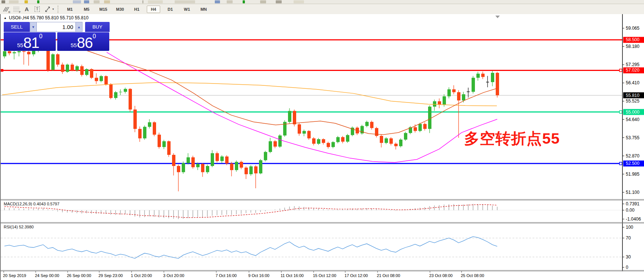 This screenshot has width=644, height=280. Describe the element at coordinates (322, 2) in the screenshot. I see `toolbar-row-clipped` at that location.